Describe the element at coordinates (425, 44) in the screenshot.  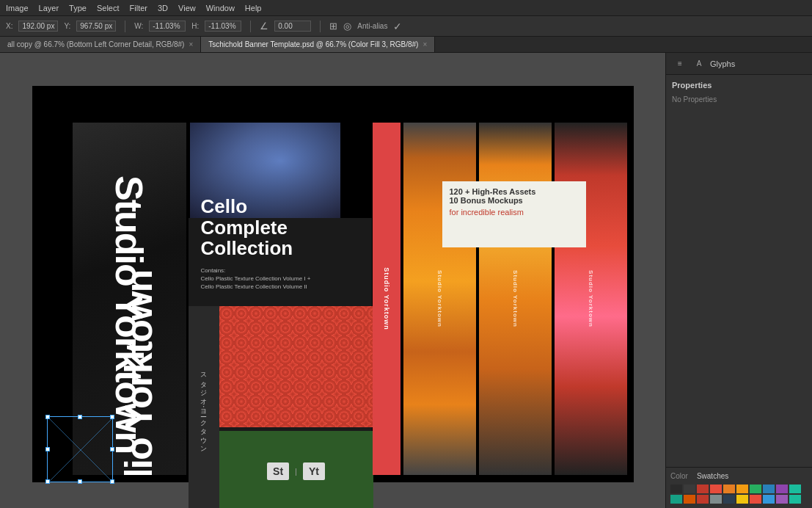
I see `tab-2-close: ×` at that location.